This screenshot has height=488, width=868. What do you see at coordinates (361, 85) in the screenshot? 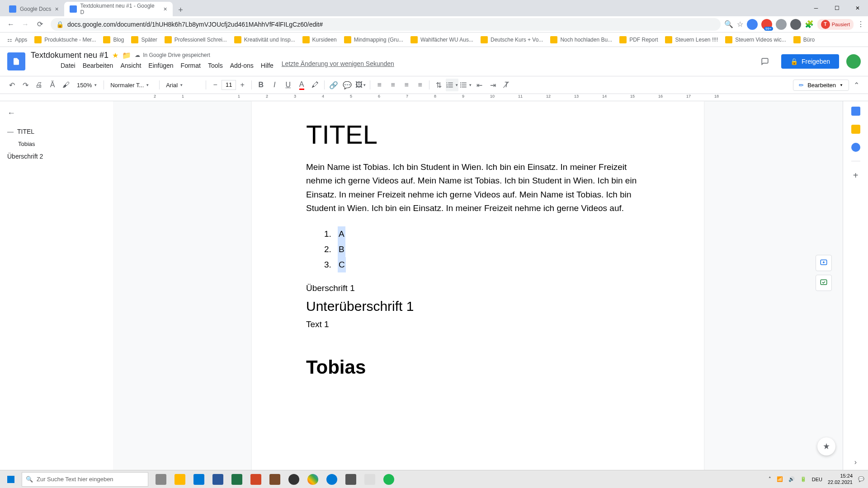
I see `image-button: 🖼▼` at bounding box center [361, 85].